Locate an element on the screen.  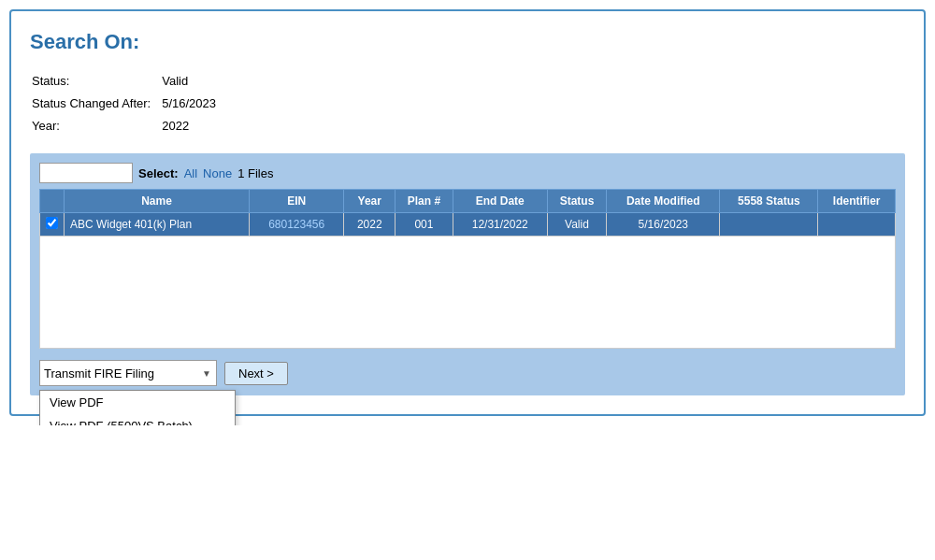
status-value: Valid is located at coordinates (189, 81).